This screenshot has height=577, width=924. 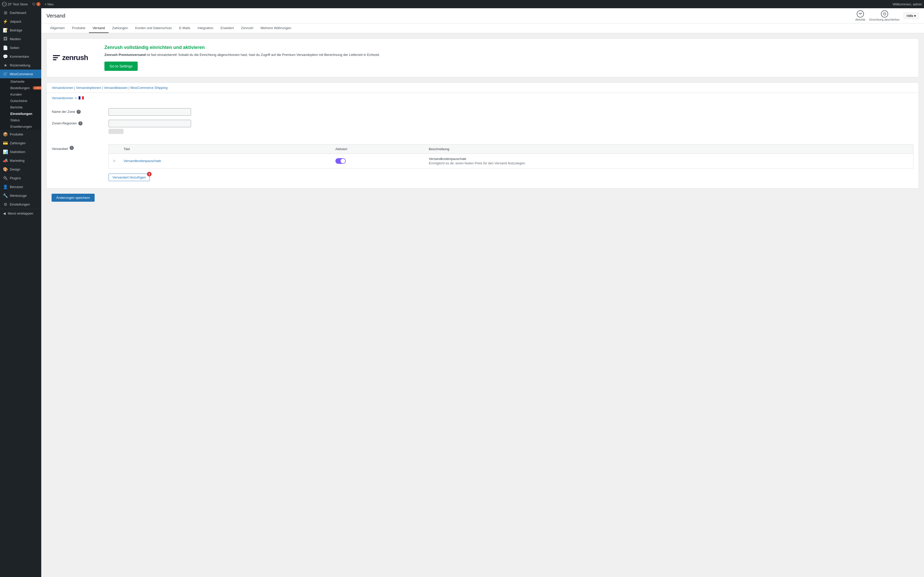 I want to click on sidebar-item-erweiterungen: Erweiterungen, so click(x=24, y=127).